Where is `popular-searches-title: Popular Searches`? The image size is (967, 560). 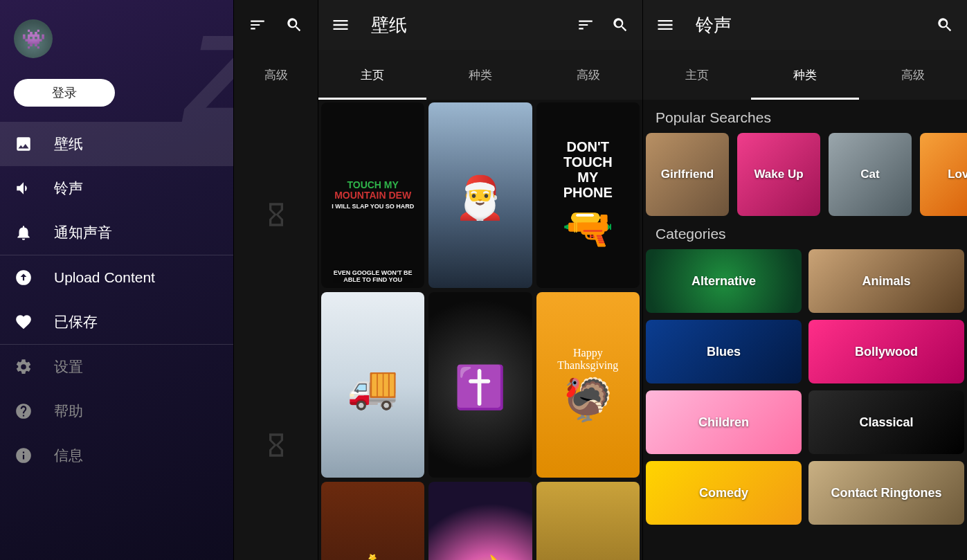 popular-searches-title: Popular Searches is located at coordinates (805, 116).